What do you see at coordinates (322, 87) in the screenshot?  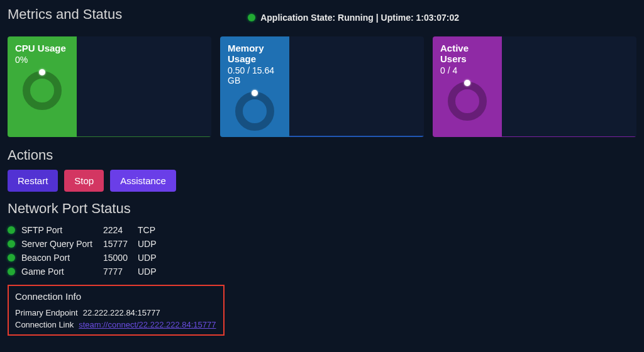 I see `memory-card: Memory Usage 0.50 / 15.64 GB` at bounding box center [322, 87].